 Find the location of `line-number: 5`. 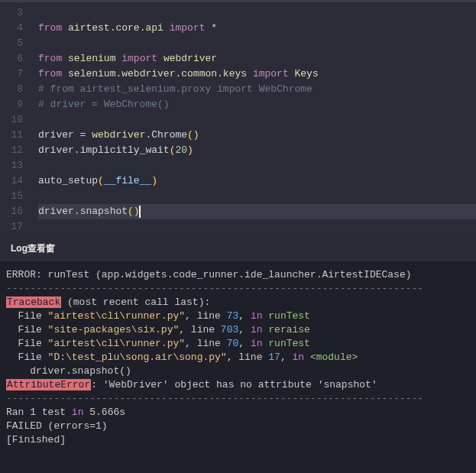

line-number: 5 is located at coordinates (11, 44).